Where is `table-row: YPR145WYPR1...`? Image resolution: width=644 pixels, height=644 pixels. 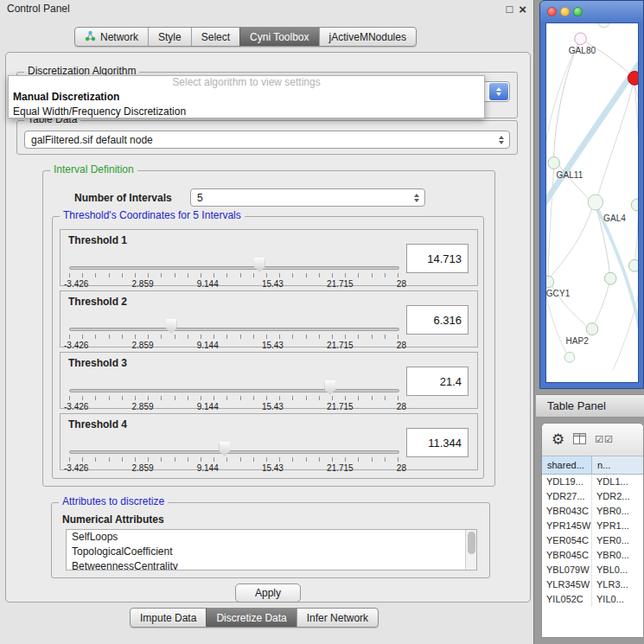 table-row: YPR145WYPR1... is located at coordinates (593, 526).